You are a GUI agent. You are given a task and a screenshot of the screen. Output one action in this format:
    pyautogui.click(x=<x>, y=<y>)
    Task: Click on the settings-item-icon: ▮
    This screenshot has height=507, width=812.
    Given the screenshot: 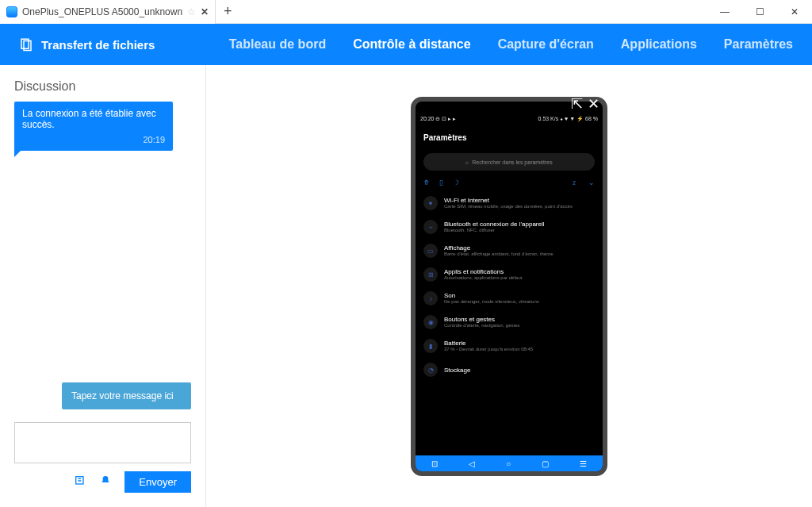 What is the action you would take?
    pyautogui.click(x=431, y=346)
    